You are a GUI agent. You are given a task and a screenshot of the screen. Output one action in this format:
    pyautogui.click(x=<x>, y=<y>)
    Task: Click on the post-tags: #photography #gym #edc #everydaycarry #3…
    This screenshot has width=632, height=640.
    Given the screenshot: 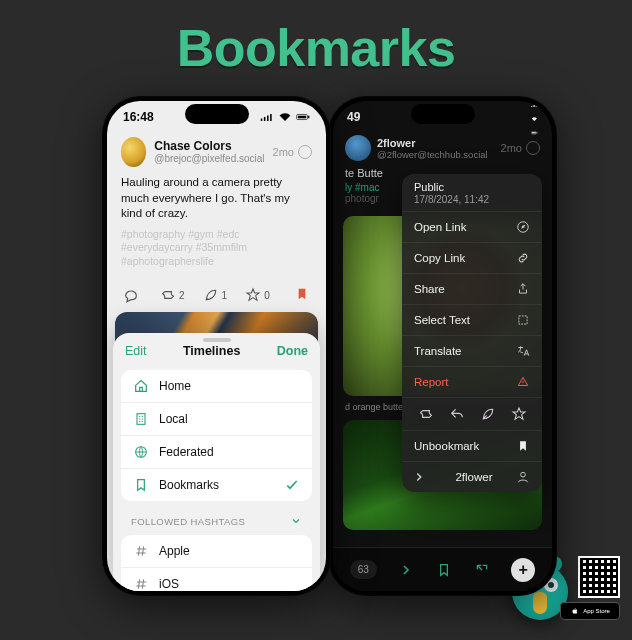 What is the action you would take?
    pyautogui.click(x=216, y=248)
    